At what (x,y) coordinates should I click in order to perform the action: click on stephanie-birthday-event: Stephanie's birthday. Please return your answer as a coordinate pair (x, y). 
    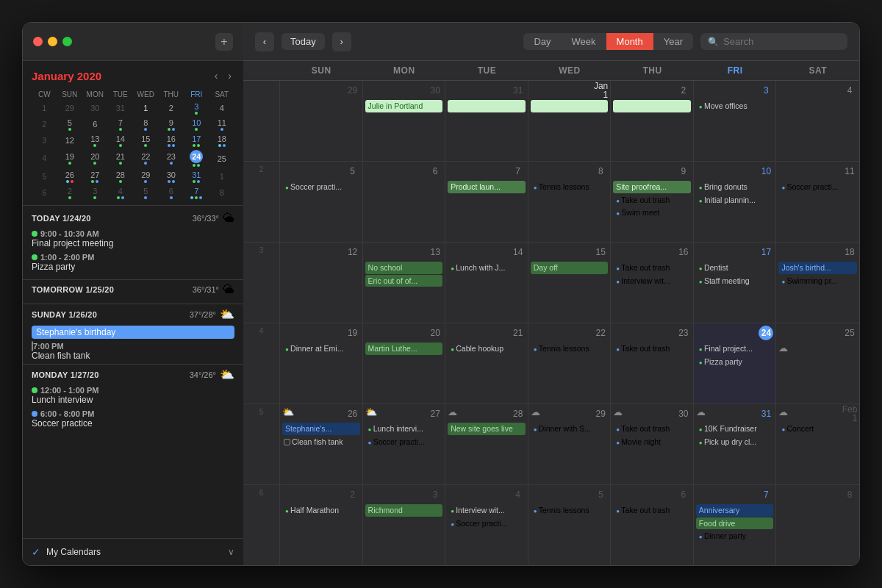
    Looking at the image, I should click on (133, 332).